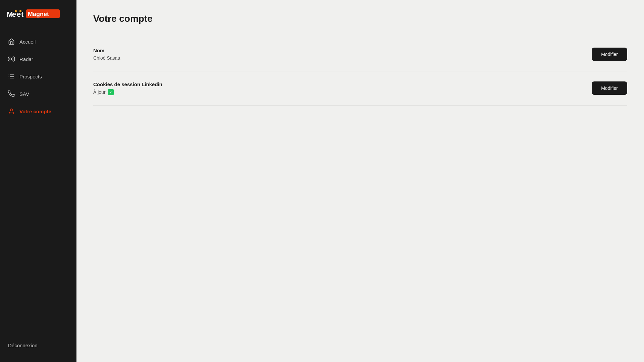 The width and height of the screenshot is (644, 362). Describe the element at coordinates (128, 84) in the screenshot. I see `cookies-label: Cookies de session Linkedin` at that location.